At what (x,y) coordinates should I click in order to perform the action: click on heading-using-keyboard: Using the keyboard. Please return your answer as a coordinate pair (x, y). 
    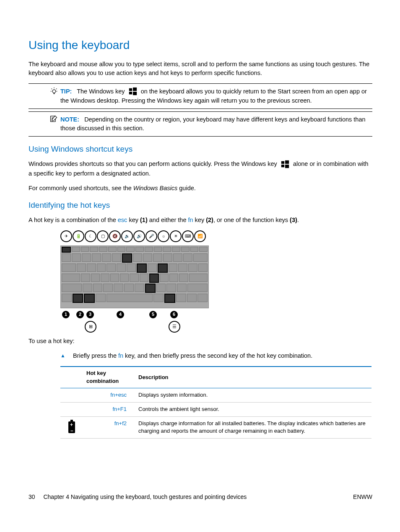
    Looking at the image, I should click on (200, 45).